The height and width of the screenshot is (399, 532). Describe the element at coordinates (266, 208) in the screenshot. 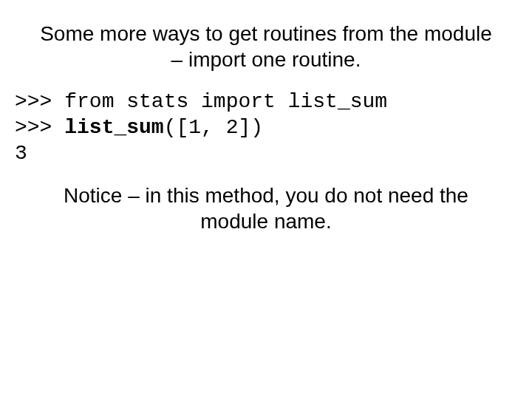

I see `slide-note: Notice – in this method, you do not need…` at that location.